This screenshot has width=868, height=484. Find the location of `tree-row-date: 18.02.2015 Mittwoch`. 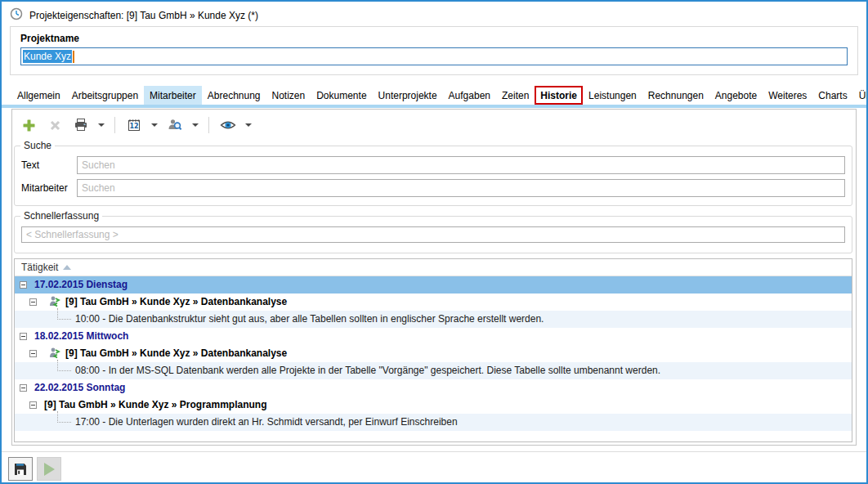

tree-row-date: 18.02.2015 Mittwoch is located at coordinates (433, 337).